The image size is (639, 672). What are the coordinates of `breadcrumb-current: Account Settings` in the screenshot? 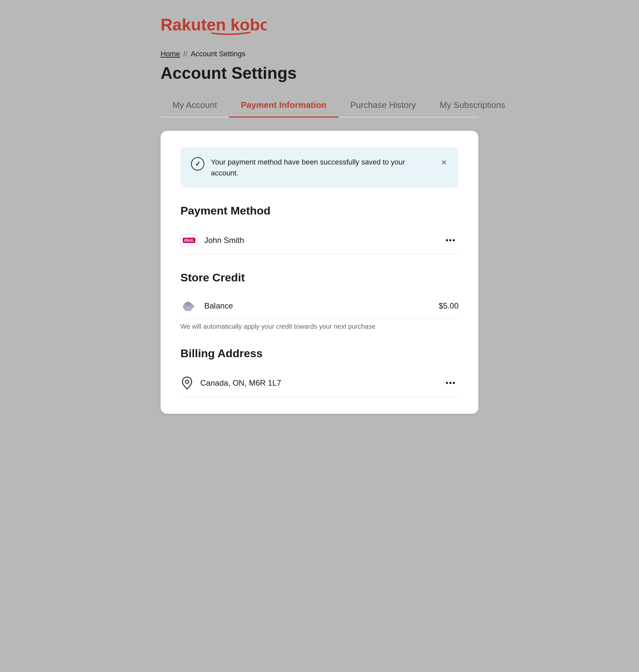 It's located at (218, 54).